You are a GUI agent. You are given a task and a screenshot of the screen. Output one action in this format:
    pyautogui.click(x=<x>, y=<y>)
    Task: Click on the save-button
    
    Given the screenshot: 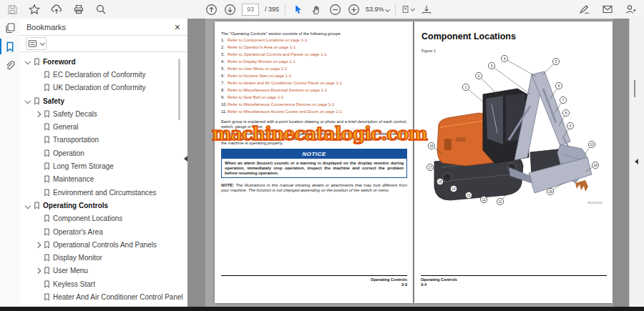 What is the action you would take?
    pyautogui.click(x=12, y=9)
    